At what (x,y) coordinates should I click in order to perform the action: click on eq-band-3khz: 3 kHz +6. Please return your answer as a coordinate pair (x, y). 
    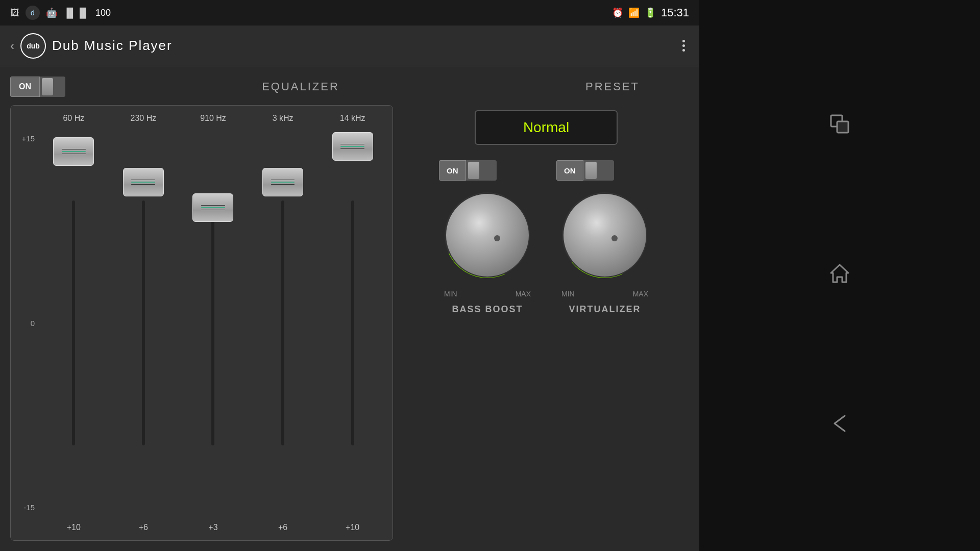
    Looking at the image, I should click on (283, 323).